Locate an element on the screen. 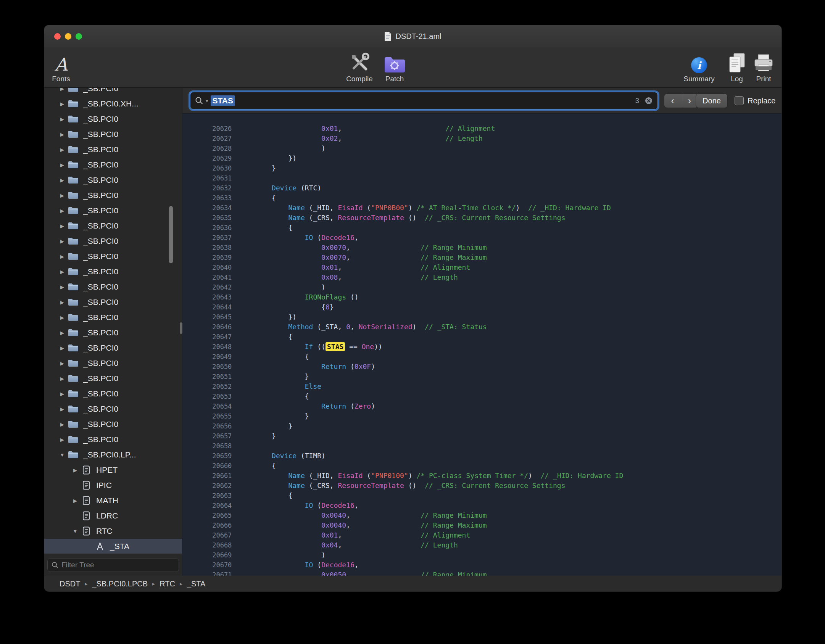 Image resolution: width=825 pixels, height=644 pixels. fonts-button: A Fonts is located at coordinates (64, 67).